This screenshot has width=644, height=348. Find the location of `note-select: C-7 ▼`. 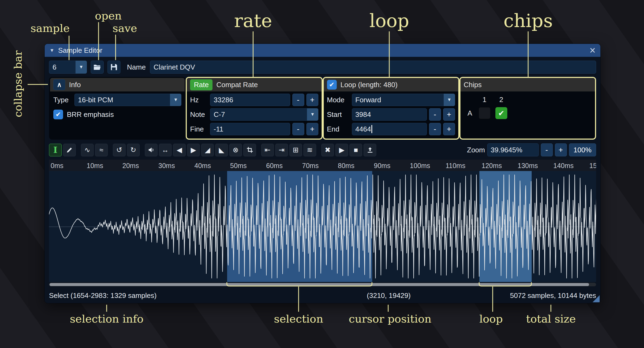

note-select: C-7 ▼ is located at coordinates (264, 114).